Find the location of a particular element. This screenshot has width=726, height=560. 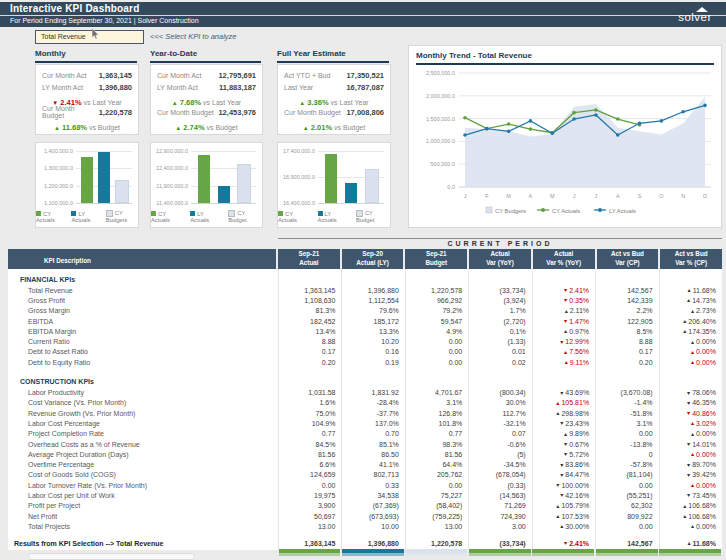

panel-delta: ▲ 2.74% vs Budget is located at coordinates (206, 125).